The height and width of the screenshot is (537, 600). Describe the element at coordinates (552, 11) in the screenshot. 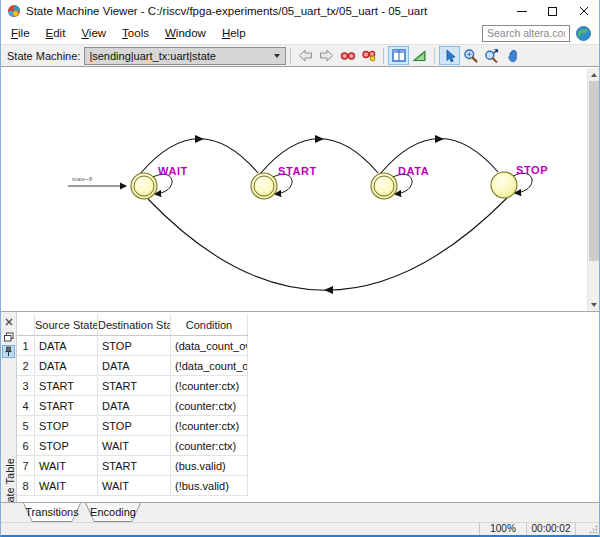

I see `window-controls` at that location.